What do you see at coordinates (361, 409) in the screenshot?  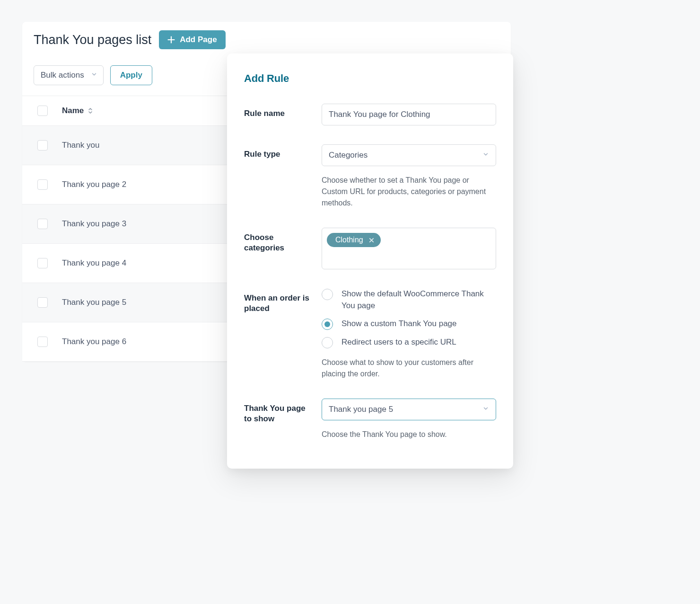 I see `page-to-show-value: Thank you page 5` at bounding box center [361, 409].